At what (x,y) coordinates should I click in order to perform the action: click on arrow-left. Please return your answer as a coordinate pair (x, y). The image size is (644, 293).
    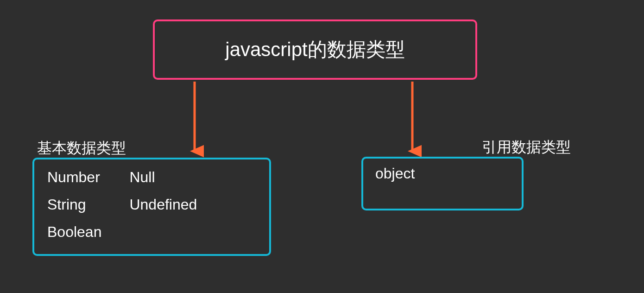
    Looking at the image, I should click on (195, 121).